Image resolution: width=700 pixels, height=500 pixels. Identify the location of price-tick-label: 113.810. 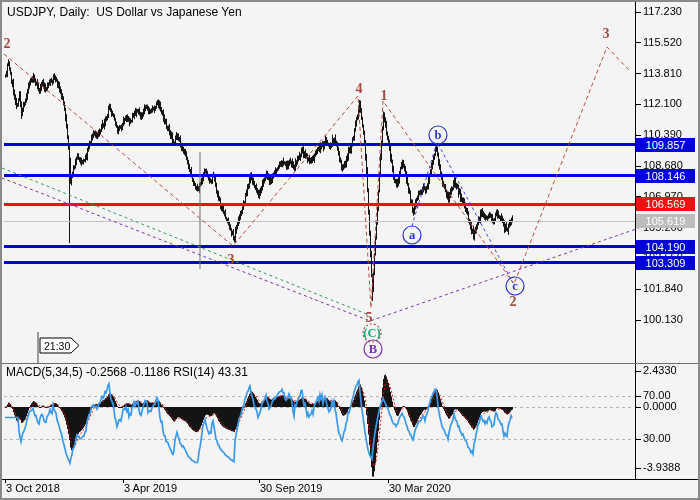
(662, 73).